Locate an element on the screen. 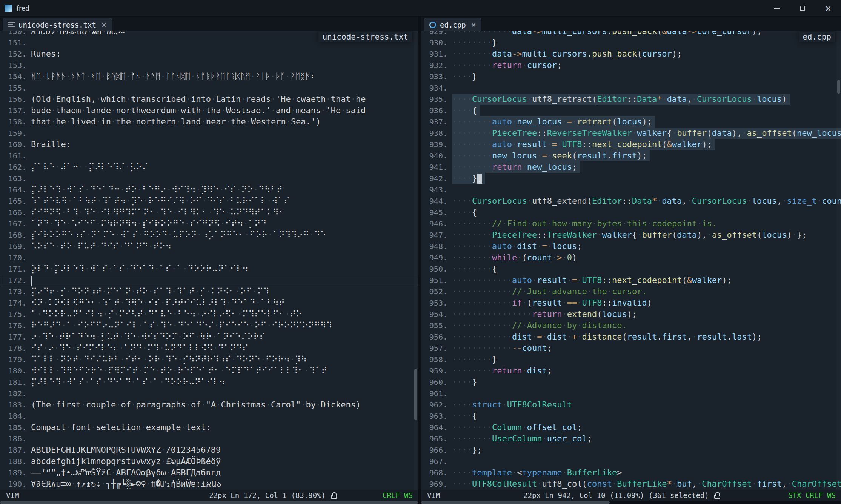  editor-row: 969.····UTF8ColResult·utf8_col(const·Buf… is located at coordinates (631, 484).